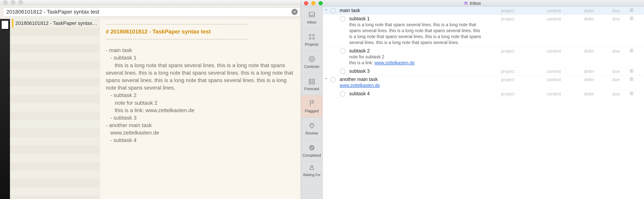  I want to click on sidebar-tab-forecast: Forecast, so click(312, 84).